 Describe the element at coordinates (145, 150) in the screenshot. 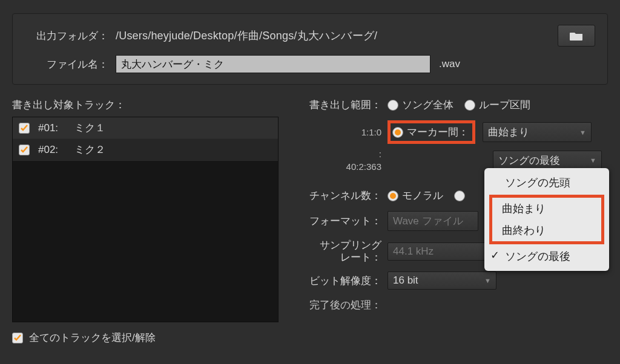

I see `track-row: #02: ミク２` at that location.